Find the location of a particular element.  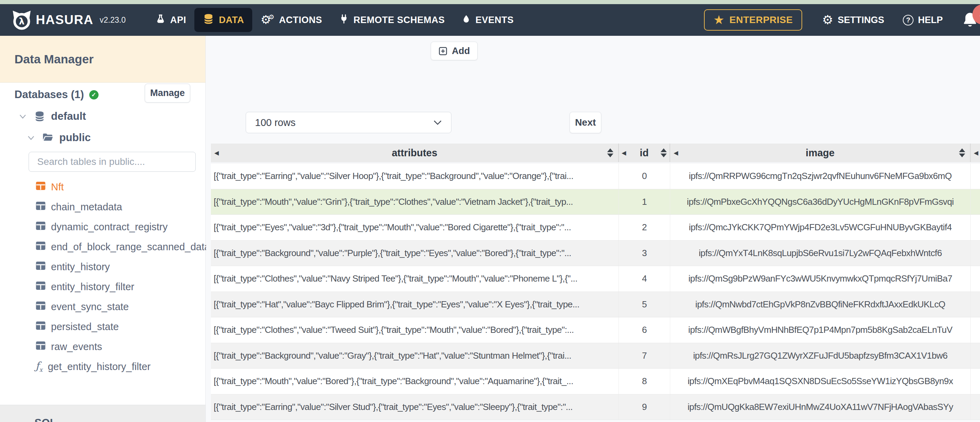

hasura-logo: λ HASURA v2.23.0 is located at coordinates (69, 20).